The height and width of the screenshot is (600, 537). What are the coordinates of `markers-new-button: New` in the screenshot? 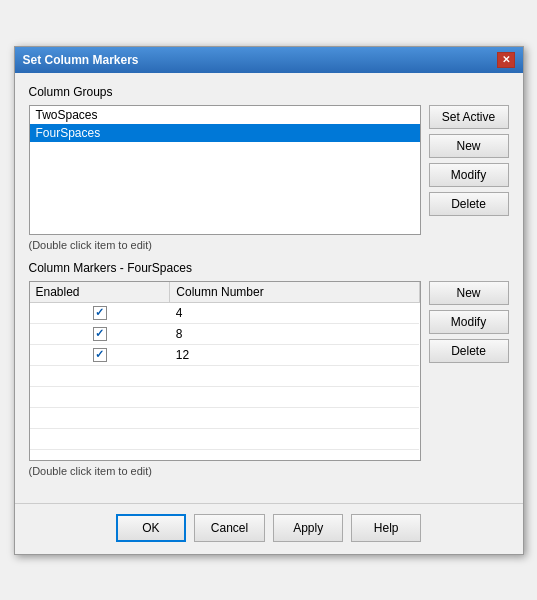 It's located at (469, 293).